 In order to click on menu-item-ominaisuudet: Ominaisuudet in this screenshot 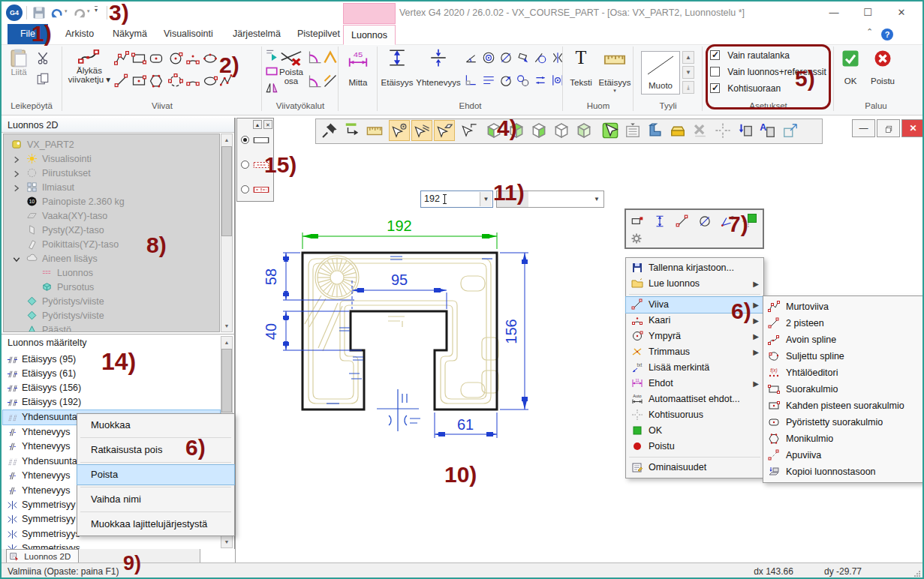, I will do `click(695, 468)`.